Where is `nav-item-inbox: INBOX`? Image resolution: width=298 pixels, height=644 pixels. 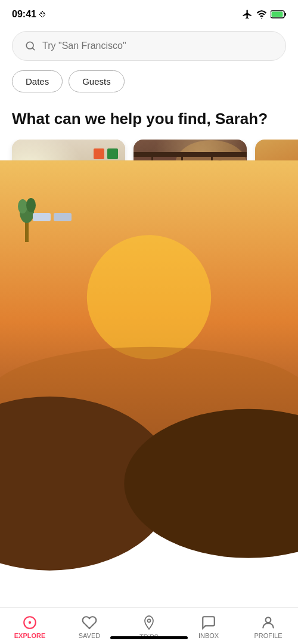
nav-item-inbox: INBOX is located at coordinates (209, 627).